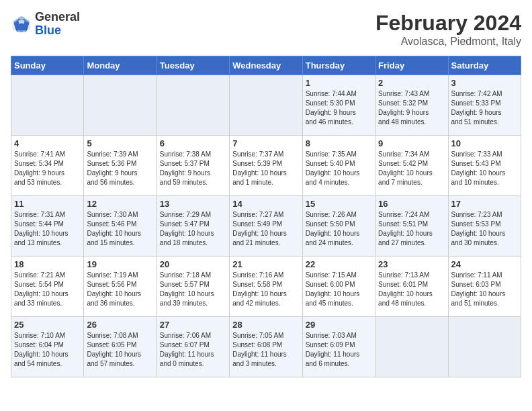  Describe the element at coordinates (48, 347) in the screenshot. I see `calendar-day-cell: 25Sunrise: 7:10 AM Sunset: 6:04 PM Dayli…` at that location.